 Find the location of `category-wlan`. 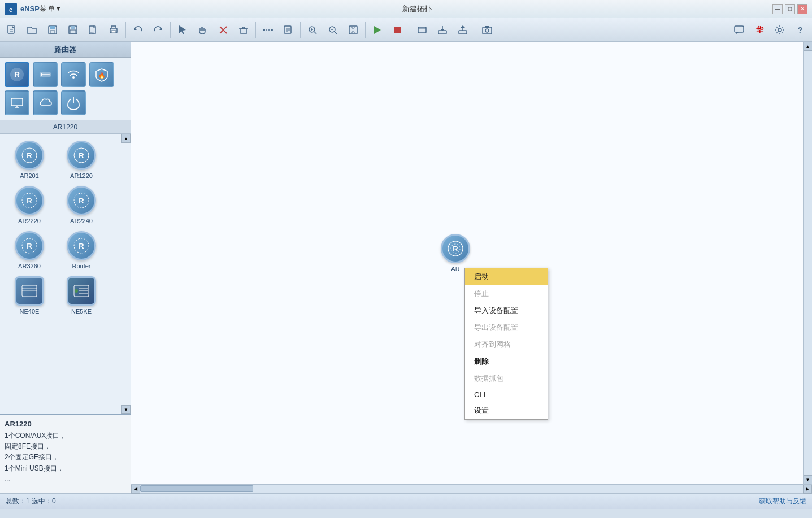

category-wlan is located at coordinates (73, 75).